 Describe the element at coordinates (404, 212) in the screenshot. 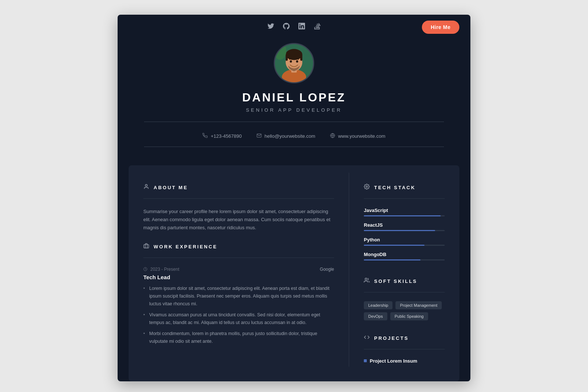

I see `tech-item: JavaScript` at that location.